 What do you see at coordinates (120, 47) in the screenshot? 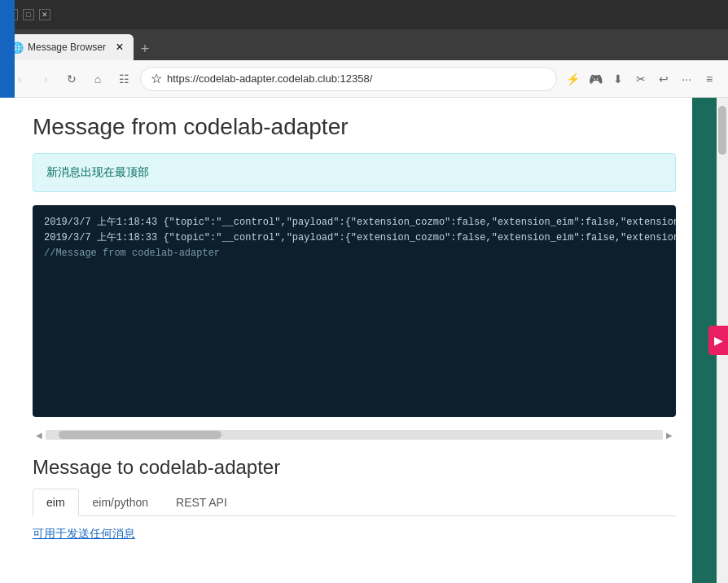
I see `tab-close-button: ×` at bounding box center [120, 47].